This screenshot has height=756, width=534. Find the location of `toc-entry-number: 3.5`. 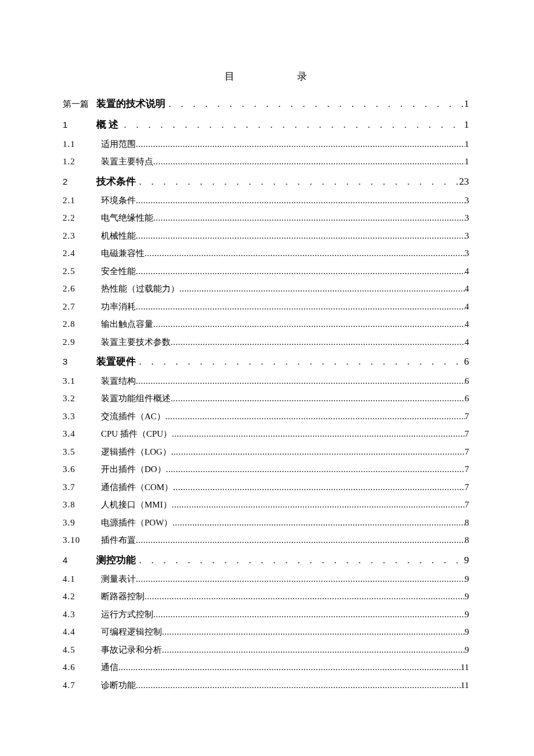

toc-entry-number: 3.5 is located at coordinates (80, 452).